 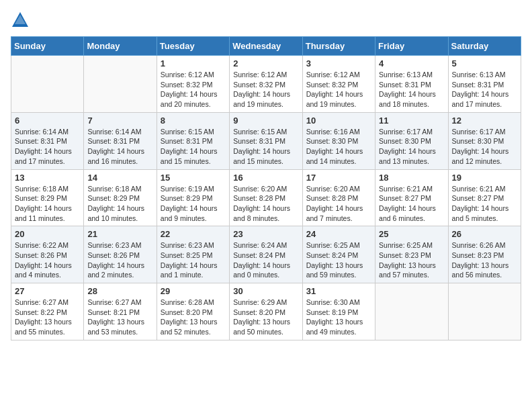 What do you see at coordinates (412, 141) in the screenshot?
I see `calendar-cell: 11Sunrise: 6:17 AM Sunset: 8:30 PM Dayli…` at bounding box center [412, 141].